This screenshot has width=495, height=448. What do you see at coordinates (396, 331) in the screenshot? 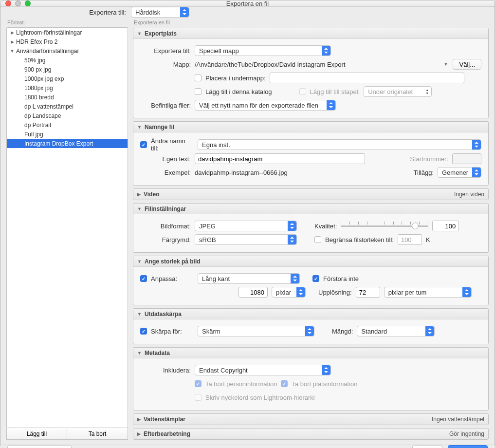
I see `amount-select: Standard` at bounding box center [396, 331].